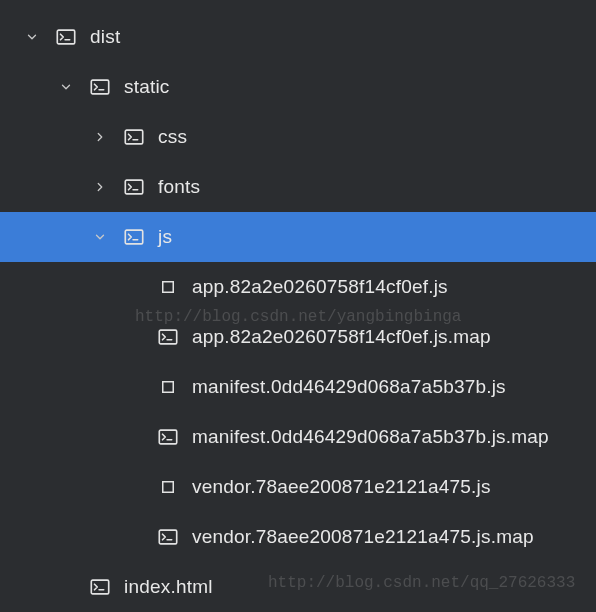 The image size is (596, 612). What do you see at coordinates (298, 137) in the screenshot?
I see `tree-row-css: css` at bounding box center [298, 137].